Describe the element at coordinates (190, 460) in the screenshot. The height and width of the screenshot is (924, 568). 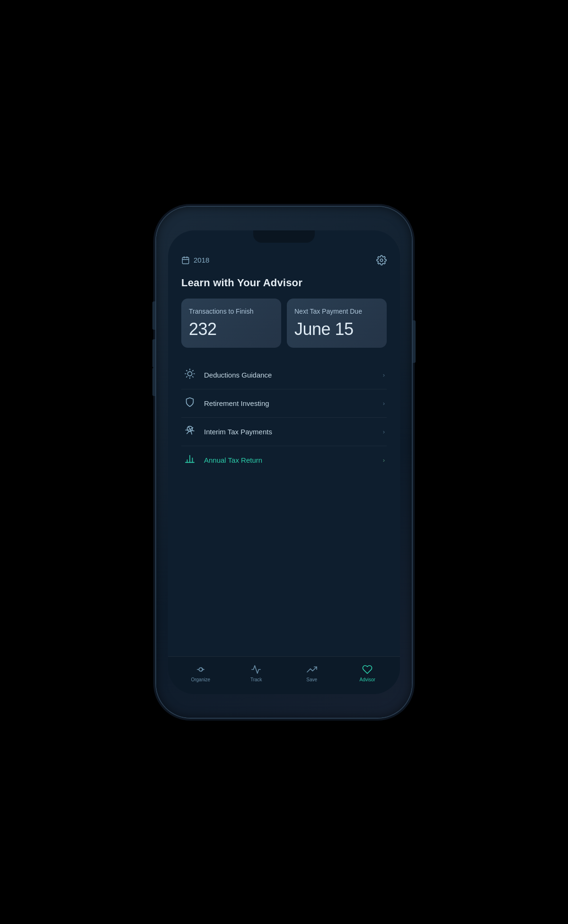
I see `chart-bars-icon` at that location.